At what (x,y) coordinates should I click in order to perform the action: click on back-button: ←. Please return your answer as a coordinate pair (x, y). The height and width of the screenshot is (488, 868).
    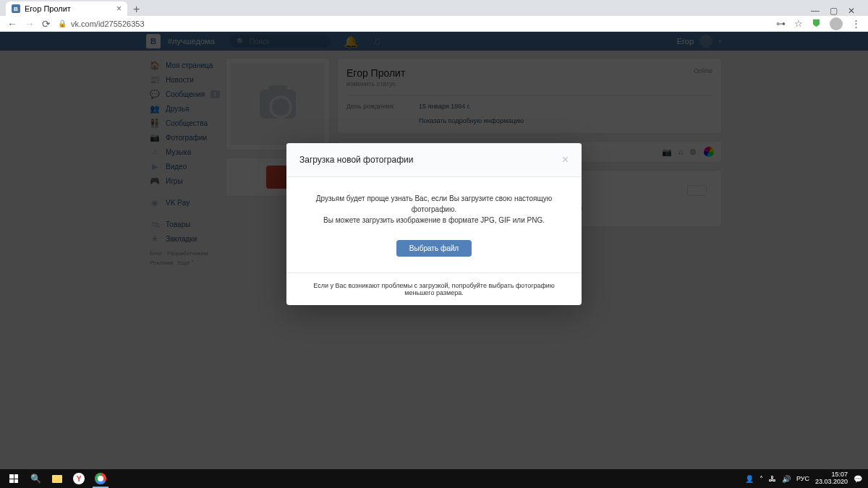
    Looking at the image, I should click on (12, 24).